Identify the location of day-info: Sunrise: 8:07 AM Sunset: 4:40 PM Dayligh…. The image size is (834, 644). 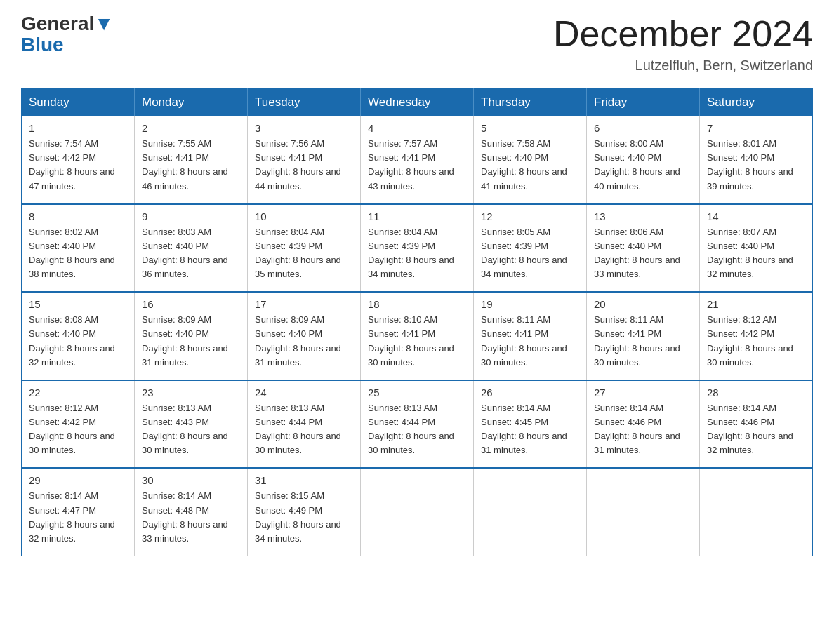
(756, 254).